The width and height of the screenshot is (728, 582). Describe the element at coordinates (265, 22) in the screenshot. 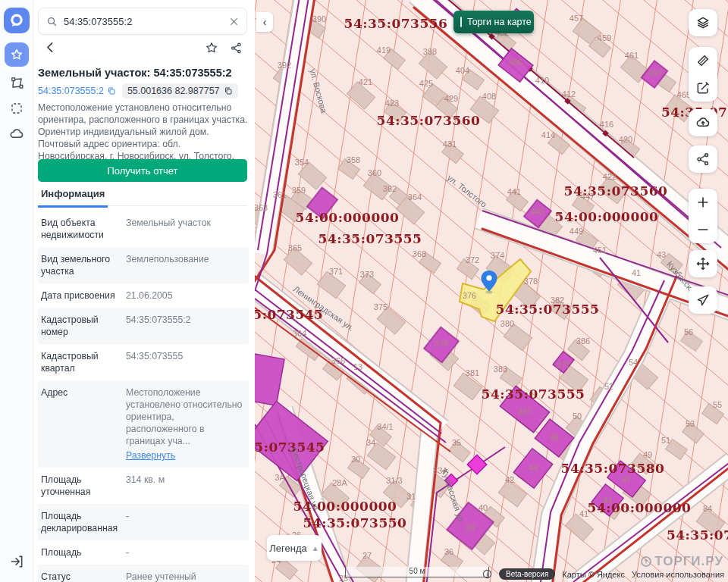

I see `collapse-panel-button: ‹` at that location.